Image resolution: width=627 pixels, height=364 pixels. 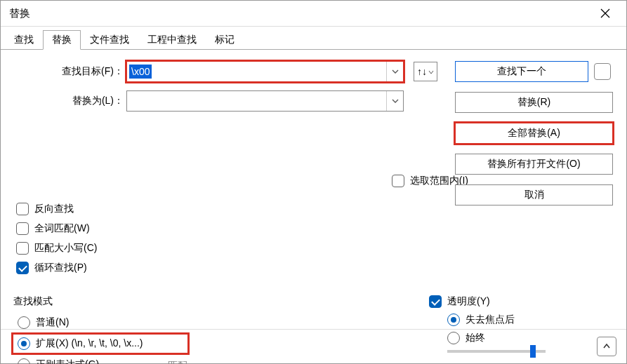 I want to click on swap-icon: ↑↓, so click(x=422, y=72).